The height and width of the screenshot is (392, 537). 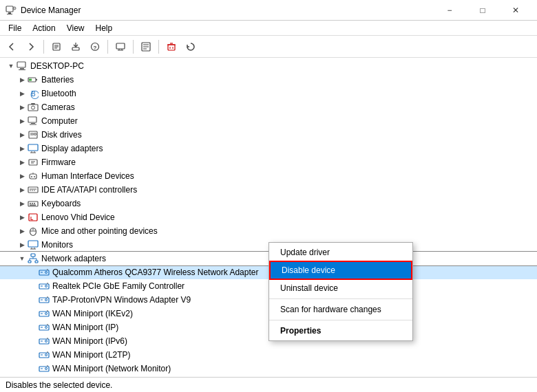 What do you see at coordinates (33, 314) in the screenshot?
I see `expand-icon-wan-ikev2` at bounding box center [33, 314].